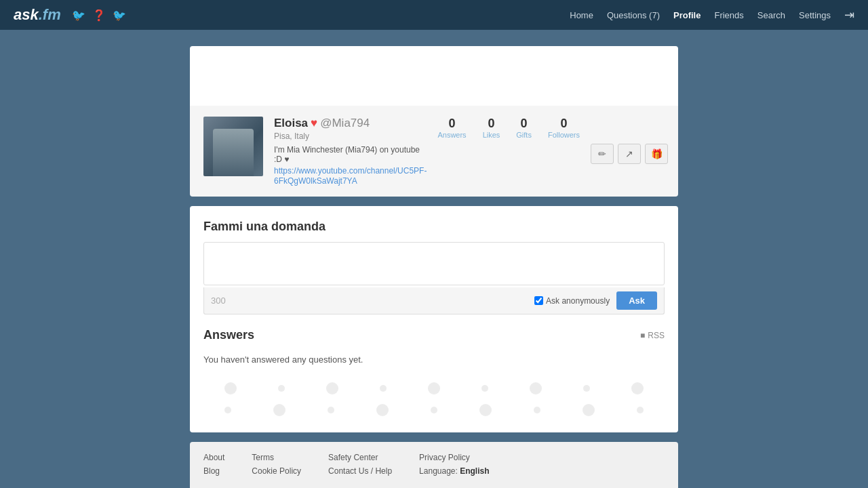 This screenshot has height=488, width=868. What do you see at coordinates (434, 335) in the screenshot?
I see `answers-header: Answers ■ RSS` at bounding box center [434, 335].